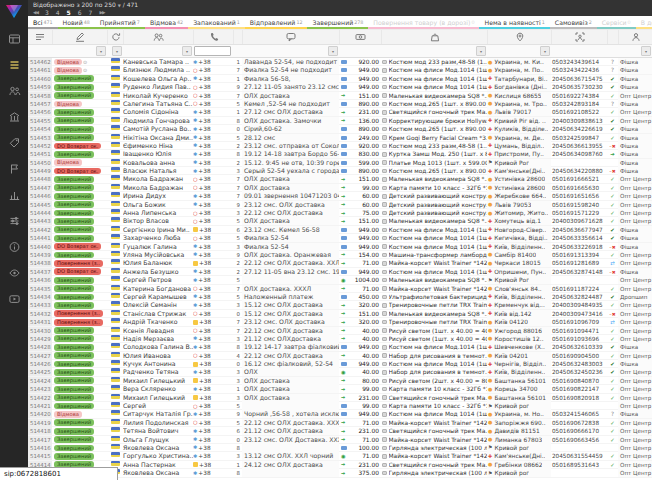  Describe the element at coordinates (340, 87) in the screenshot. I see `order-row: 514459ЗавершенийРуденко Лидия Пав..○+389…` at that location.